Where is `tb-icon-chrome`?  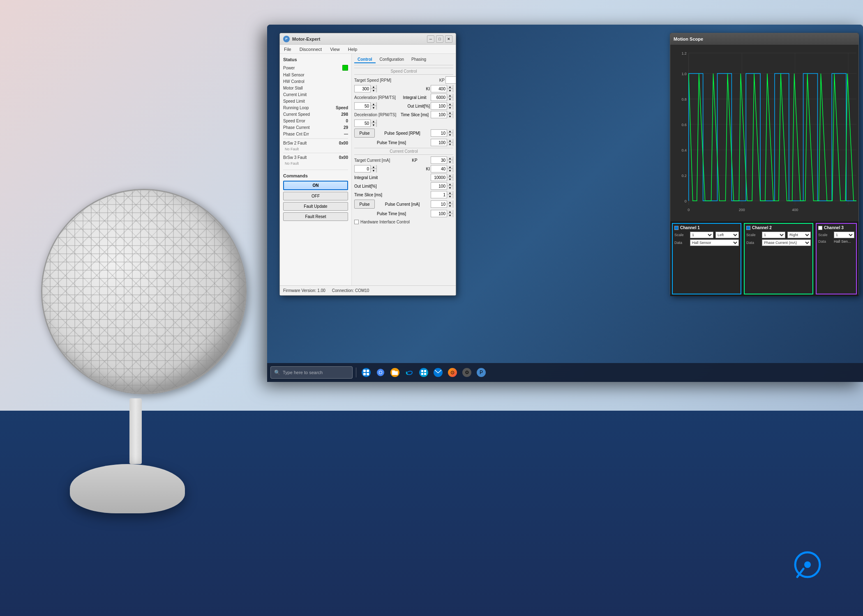
tb-icon-chrome is located at coordinates (381, 372).